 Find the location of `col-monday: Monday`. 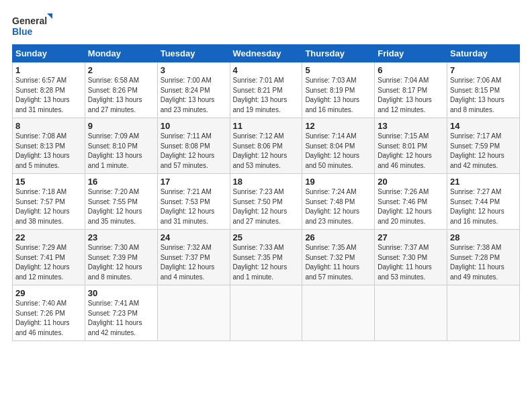

col-monday: Monday is located at coordinates (121, 54).